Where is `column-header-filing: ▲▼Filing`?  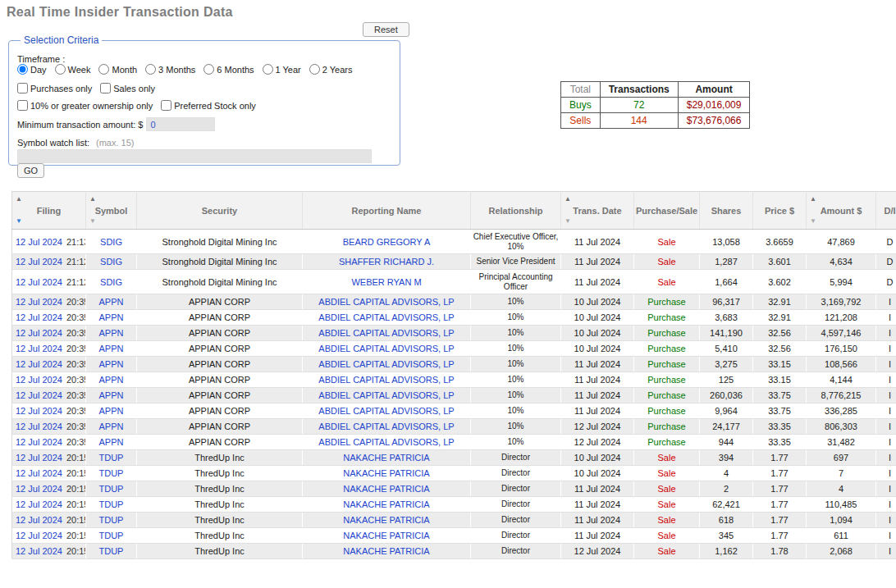
column-header-filing: ▲▼Filing is located at coordinates (49, 211).